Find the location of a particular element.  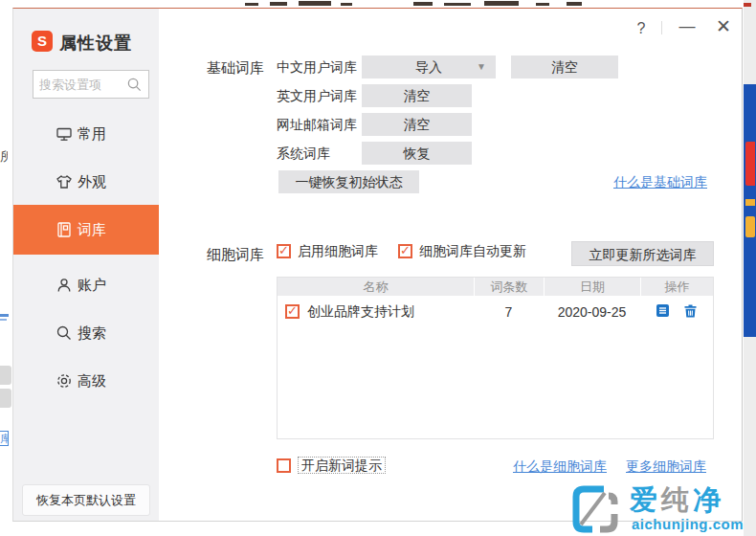

checkbox-label: 细胞词库自动更新 is located at coordinates (473, 251).